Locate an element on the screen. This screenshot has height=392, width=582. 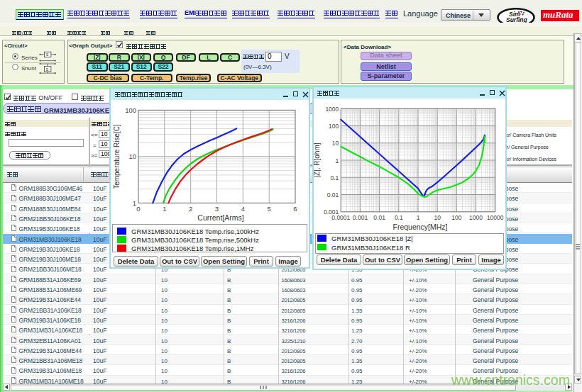
svg-text: 0 is located at coordinates (138, 208).